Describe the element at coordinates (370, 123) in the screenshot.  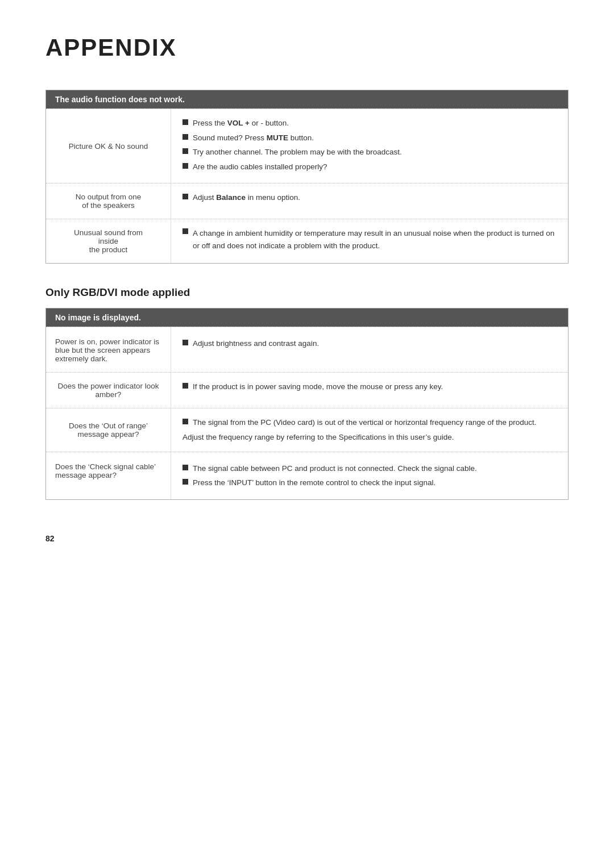
I see `bullet-item: Press the VOL + or - button.` at that location.